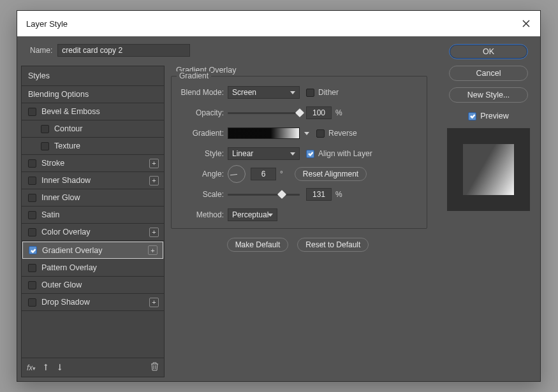 The image size is (558, 392). Describe the element at coordinates (264, 92) in the screenshot. I see `blend-mode-select: Screen` at that location.